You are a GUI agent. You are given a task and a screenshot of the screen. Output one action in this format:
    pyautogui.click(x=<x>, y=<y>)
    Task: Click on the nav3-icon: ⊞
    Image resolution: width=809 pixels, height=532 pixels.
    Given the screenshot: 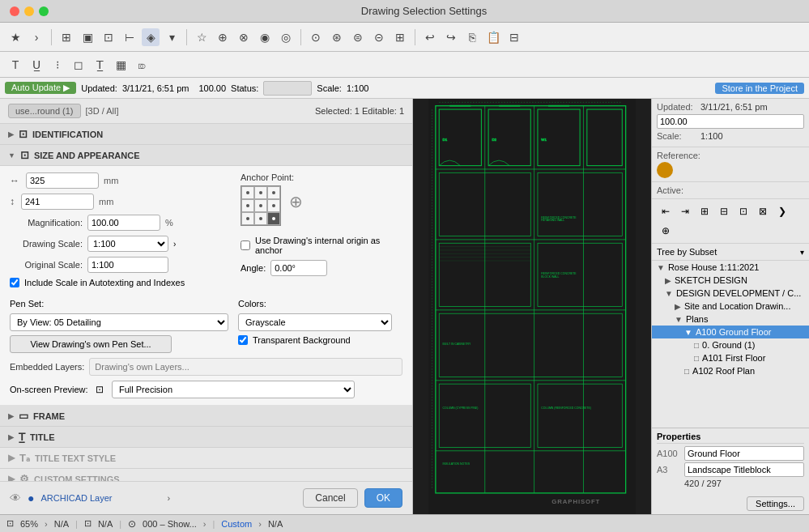 What is the action you would take?
    pyautogui.click(x=705, y=211)
    